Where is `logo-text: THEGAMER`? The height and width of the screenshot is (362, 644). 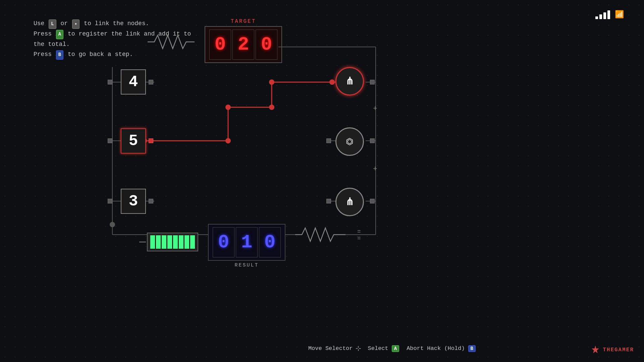
logo-text: THEGAMER is located at coordinates (619, 350).